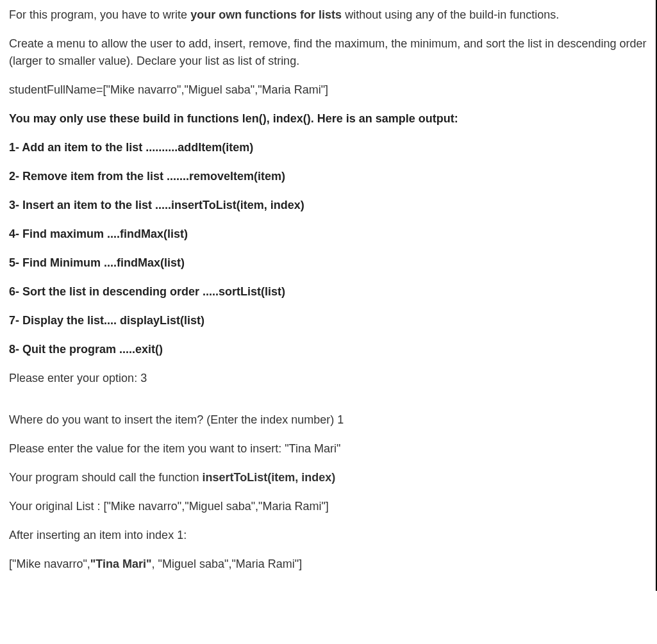  I want to click on menu-item-5: 5- Find Minimum ....findMax(list), so click(328, 263).